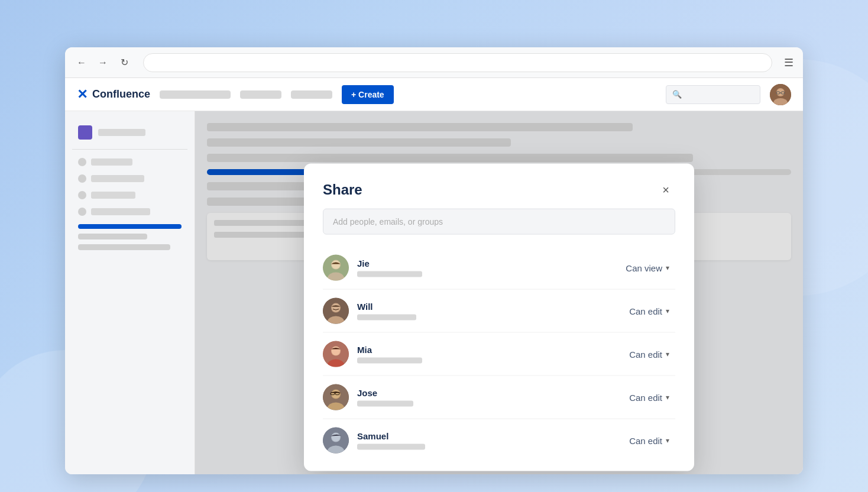 The height and width of the screenshot is (492, 868). What do you see at coordinates (668, 268) in the screenshot?
I see `chevron-down-icon-jie: ▾` at bounding box center [668, 268].